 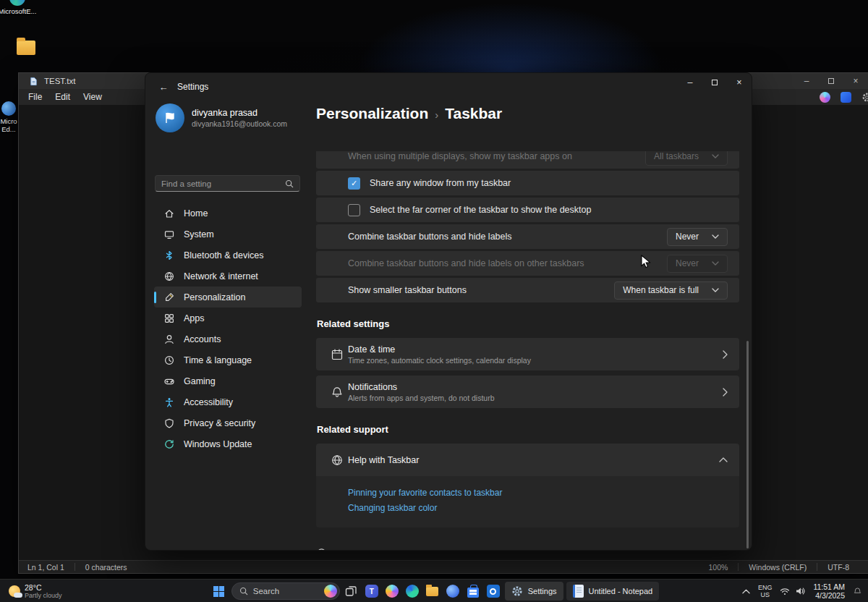 What do you see at coordinates (286, 591) in the screenshot?
I see `taskbar-search-box: Search` at bounding box center [286, 591].